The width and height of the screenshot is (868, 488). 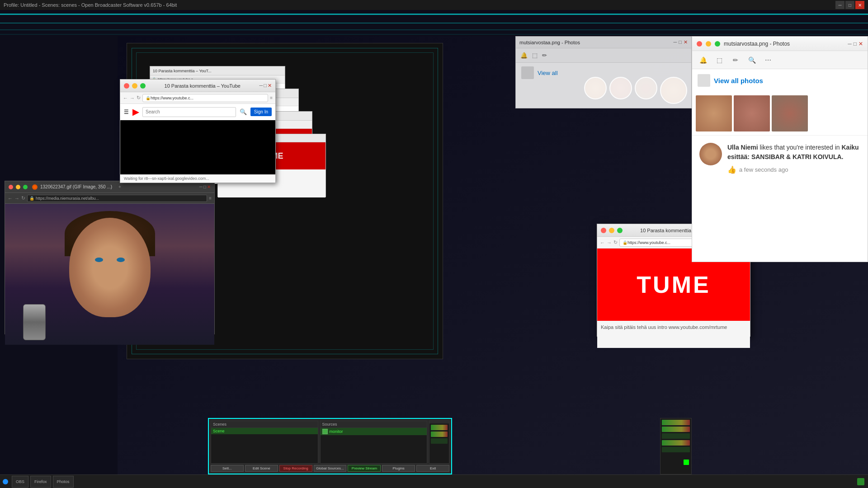 What do you see at coordinates (548, 73) in the screenshot?
I see `view-all-photos-link: View all` at bounding box center [548, 73].